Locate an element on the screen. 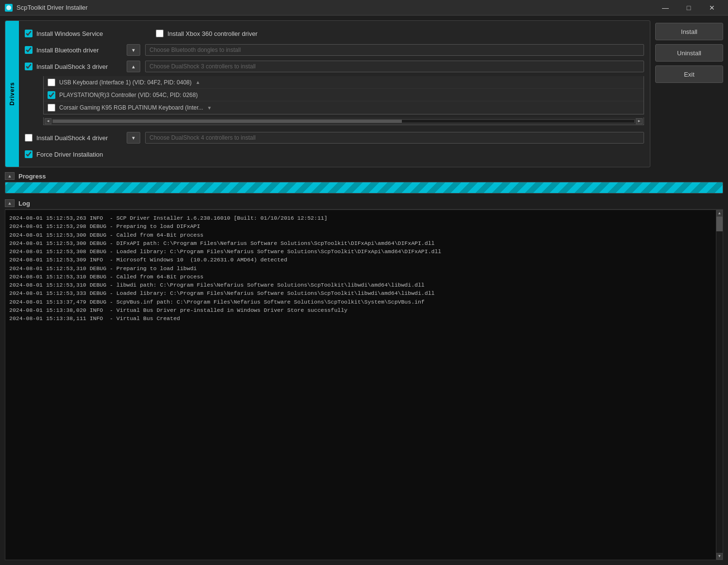  exit-button: Exit is located at coordinates (689, 74).